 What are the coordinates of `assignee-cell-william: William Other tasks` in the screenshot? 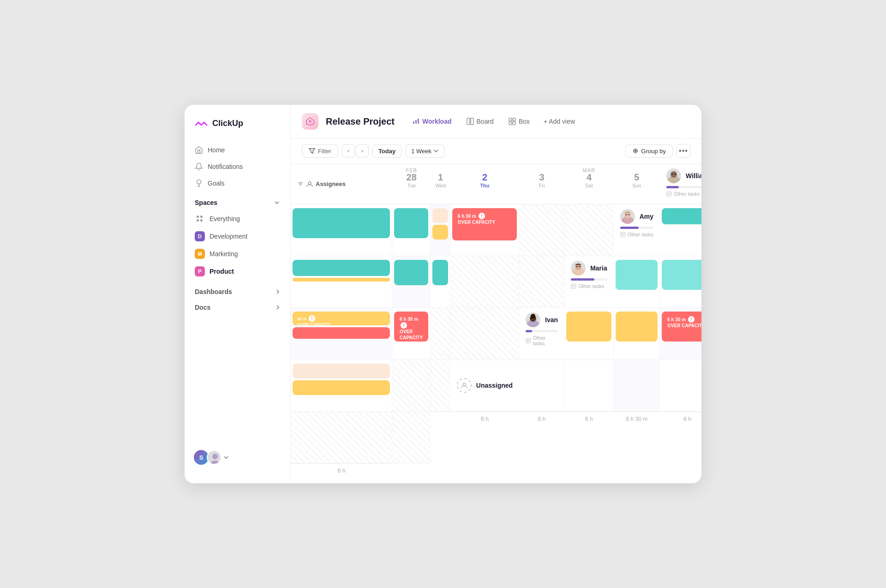 It's located at (681, 184).